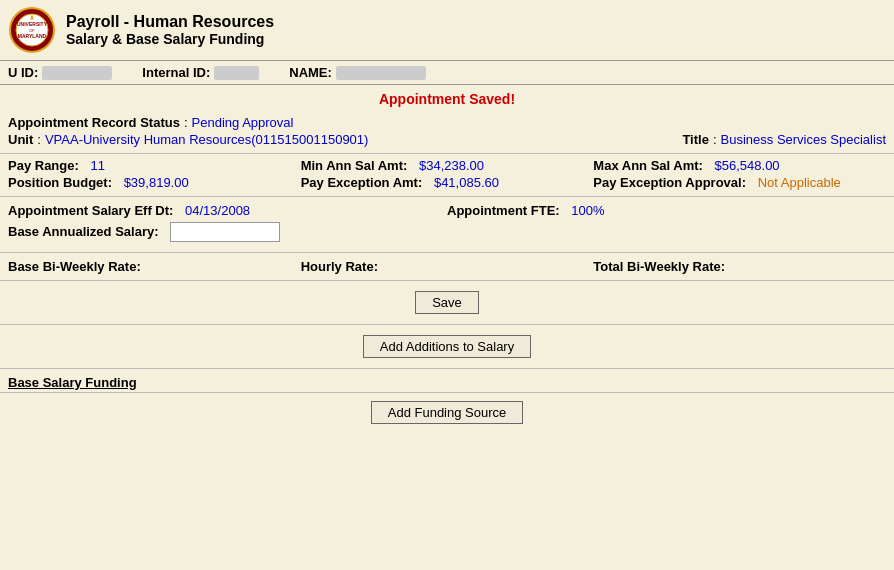  Describe the element at coordinates (74, 266) in the screenshot. I see `bi-weekly-label: Base Bi-Weekly Rate:` at that location.